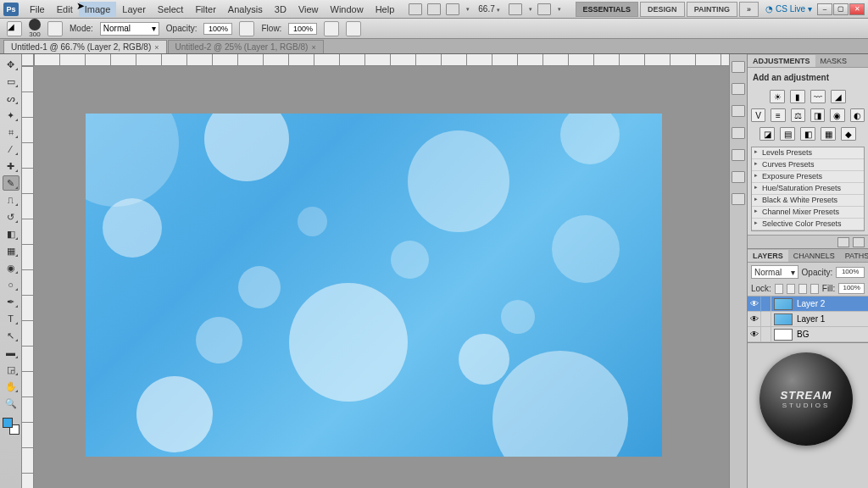 This screenshot has height=488, width=868. Describe the element at coordinates (246, 9) in the screenshot. I see `menu-analysis: Analysis` at that location.